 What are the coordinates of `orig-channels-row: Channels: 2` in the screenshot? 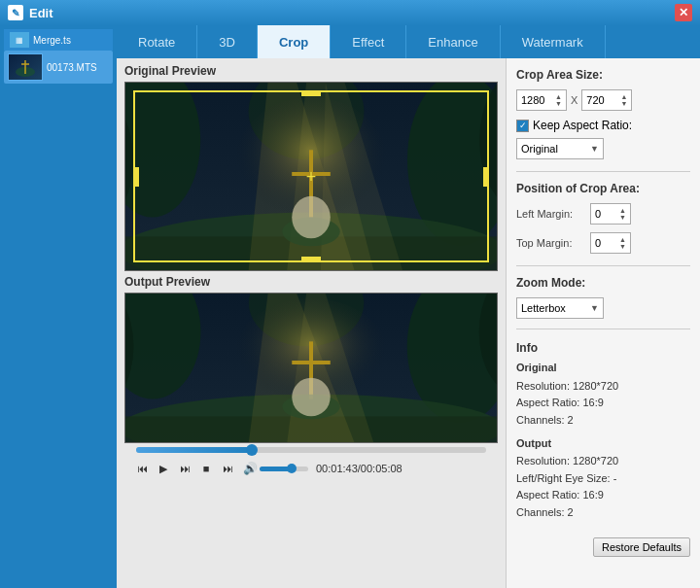 It's located at (603, 421).